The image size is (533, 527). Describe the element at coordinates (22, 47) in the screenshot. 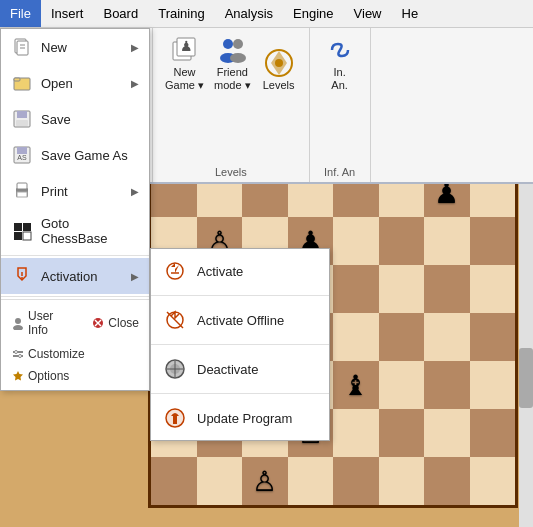

I see `new-icon` at that location.